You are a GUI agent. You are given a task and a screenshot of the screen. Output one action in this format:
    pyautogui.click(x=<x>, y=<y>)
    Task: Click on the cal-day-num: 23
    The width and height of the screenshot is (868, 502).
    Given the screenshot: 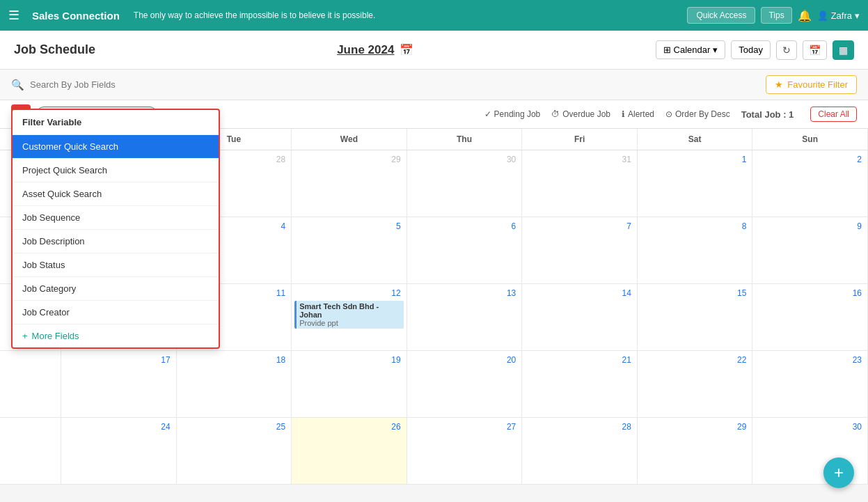 What is the action you would take?
    pyautogui.click(x=810, y=360)
    